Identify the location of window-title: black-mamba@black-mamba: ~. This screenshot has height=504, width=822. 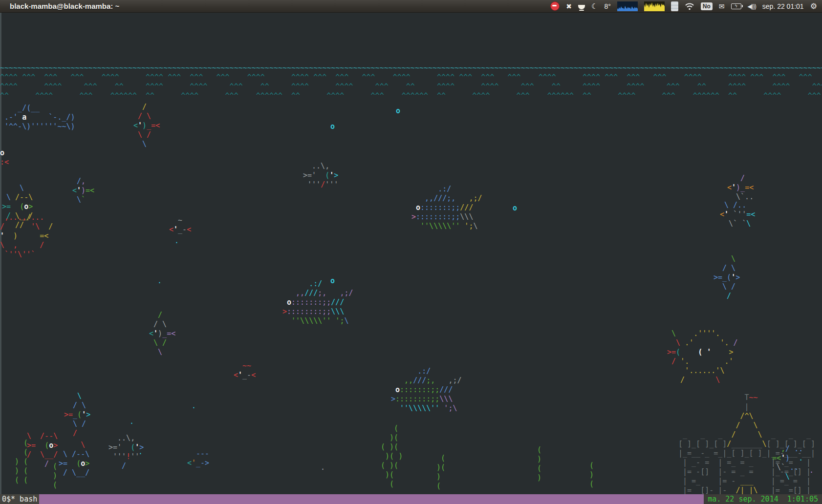
(62, 6).